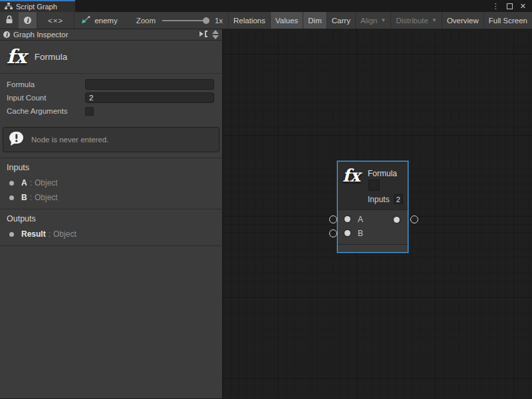  I want to click on zoom-label: Zoom, so click(142, 20).